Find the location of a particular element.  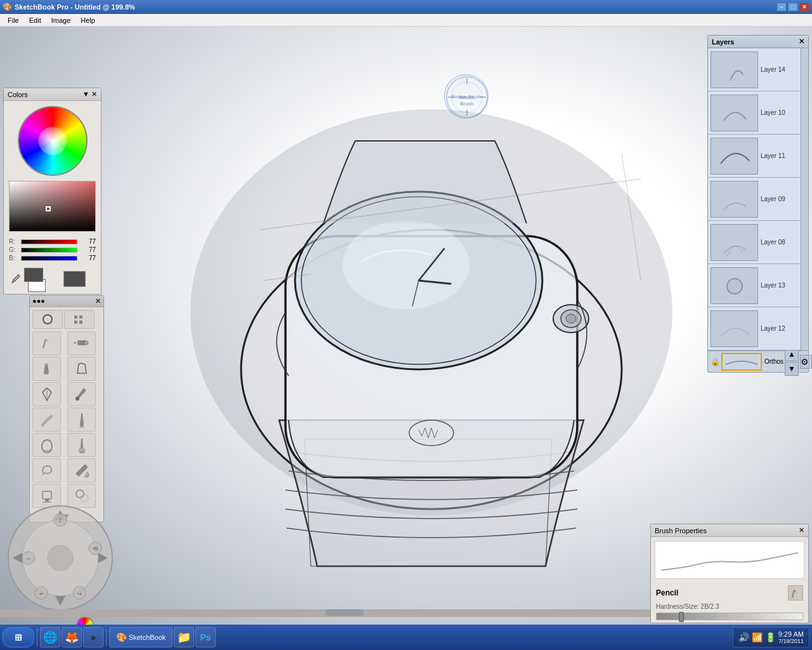

layer-item-13: Layer 13 is located at coordinates (758, 286).